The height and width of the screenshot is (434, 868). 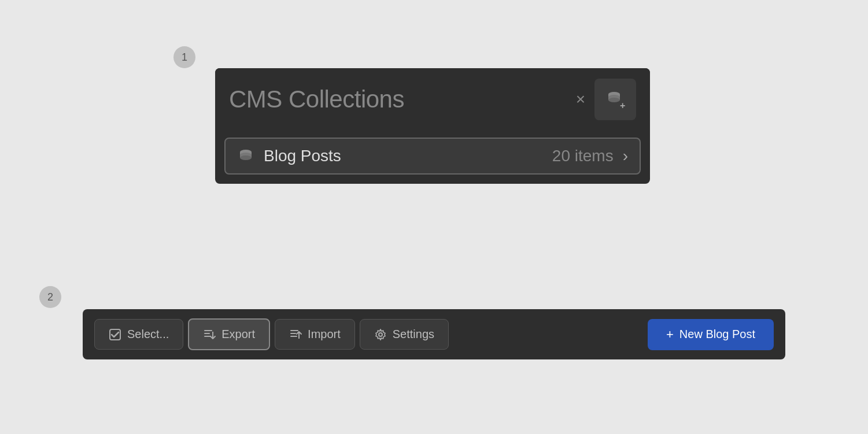 I want to click on toolbar-panel: Select... Export Import Settings, so click(x=434, y=334).